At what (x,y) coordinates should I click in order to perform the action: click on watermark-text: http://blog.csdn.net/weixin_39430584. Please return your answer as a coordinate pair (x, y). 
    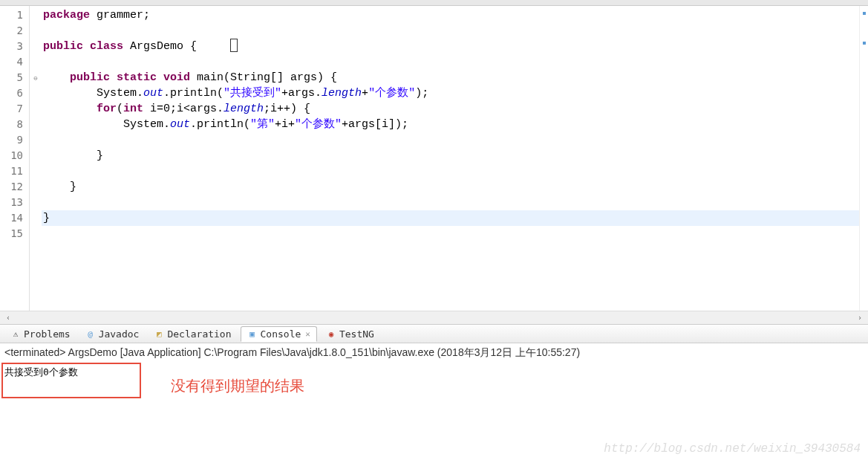
    Looking at the image, I should click on (732, 449).